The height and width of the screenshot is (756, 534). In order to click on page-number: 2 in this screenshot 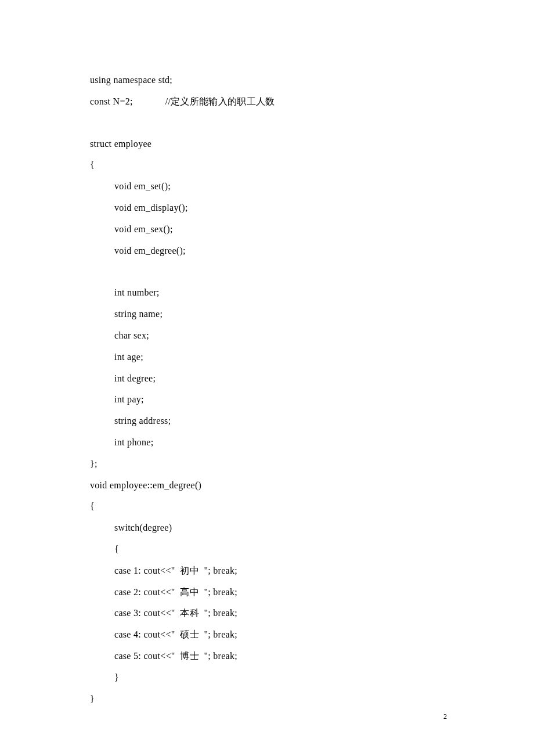, I will do `click(445, 717)`.